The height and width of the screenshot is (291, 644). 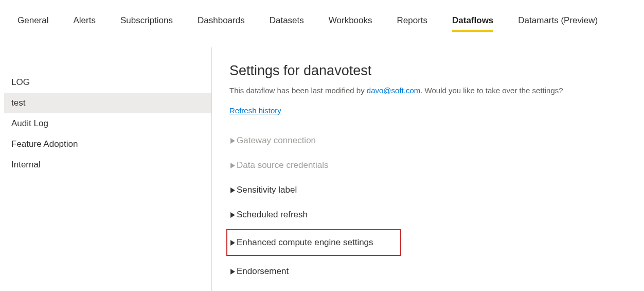 I want to click on section-gateway-connection: Gateway connection, so click(x=431, y=141).